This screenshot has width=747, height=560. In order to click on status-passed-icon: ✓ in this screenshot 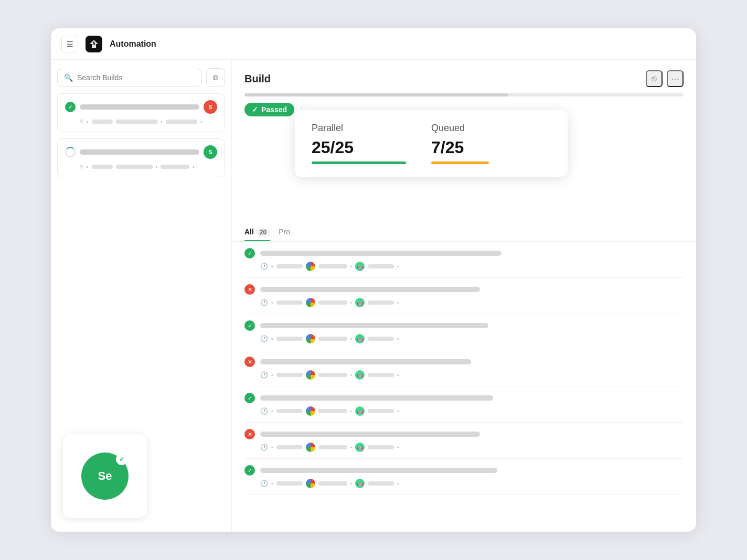, I will do `click(70, 107)`.